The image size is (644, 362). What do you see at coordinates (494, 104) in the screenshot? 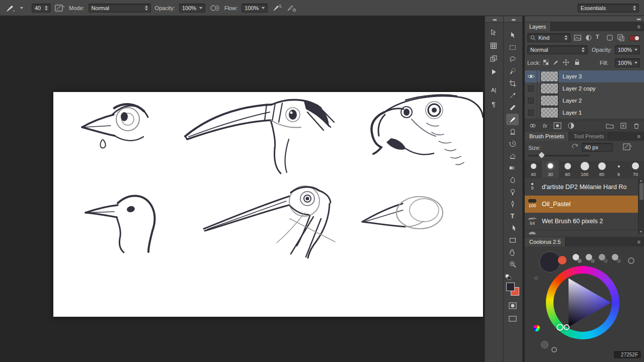
I see `paragraph-panel-icon: ¶` at bounding box center [494, 104].